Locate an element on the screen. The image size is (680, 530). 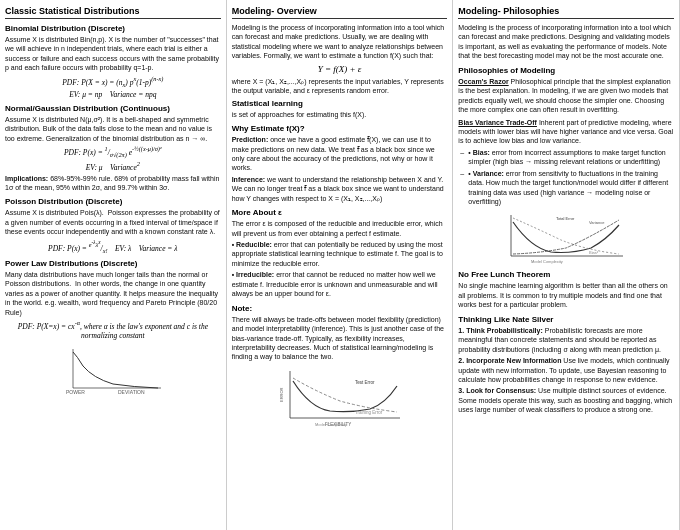
col3-header: Modeling- Philosophies is located at coordinates (566, 12).